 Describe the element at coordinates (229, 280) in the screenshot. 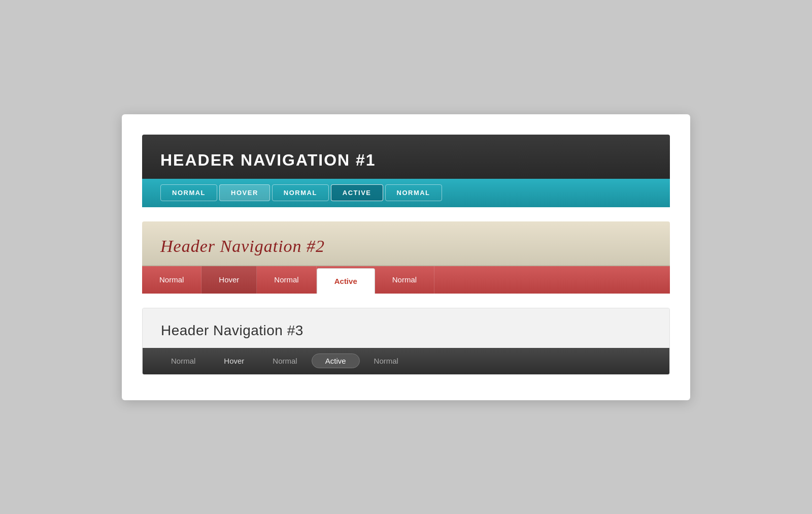

I see `nav2-item-hover: Hover` at that location.